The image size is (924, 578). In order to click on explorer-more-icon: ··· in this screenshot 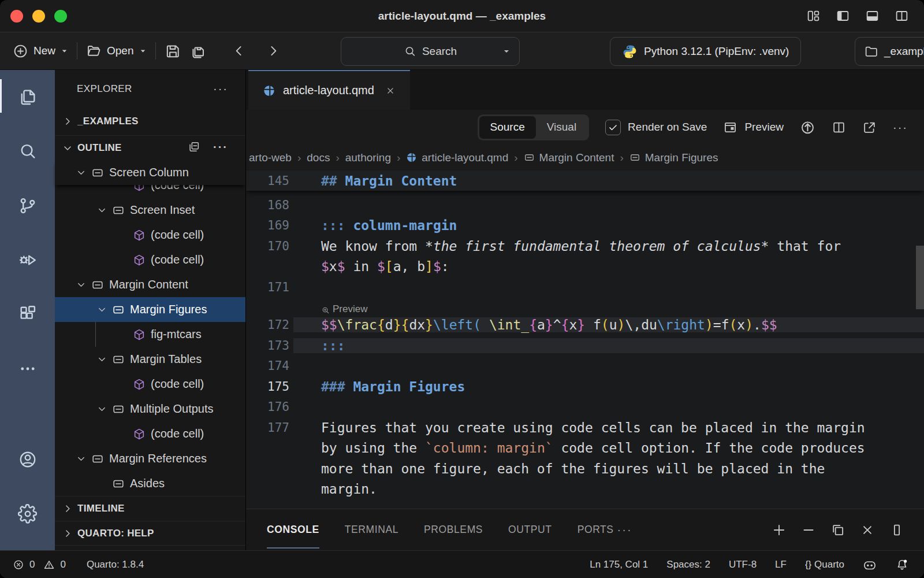, I will do `click(221, 89)`.